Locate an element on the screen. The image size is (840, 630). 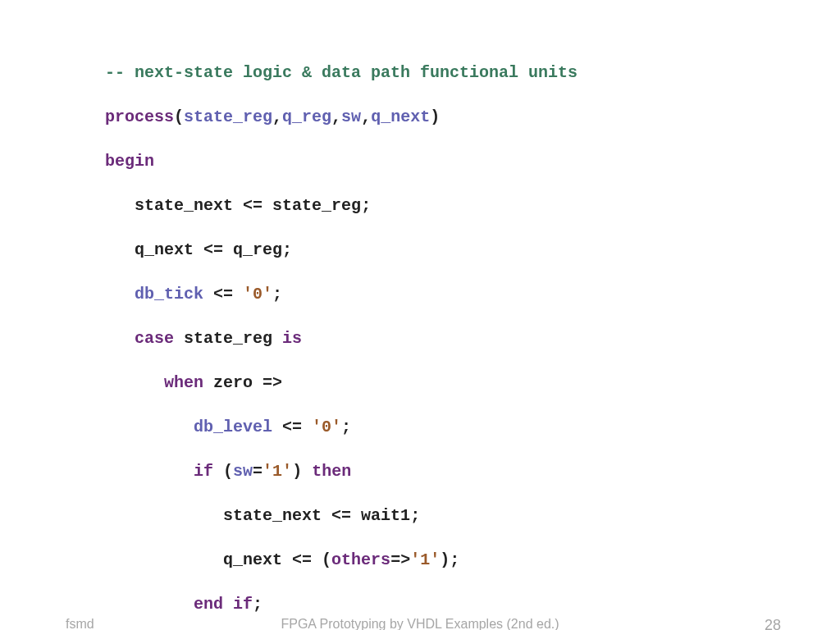
code-line: end if; is located at coordinates (341, 604).